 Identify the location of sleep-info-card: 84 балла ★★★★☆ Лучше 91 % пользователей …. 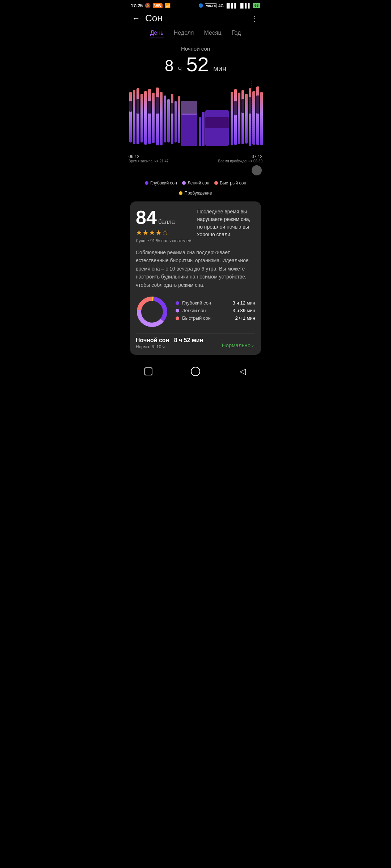
(196, 278).